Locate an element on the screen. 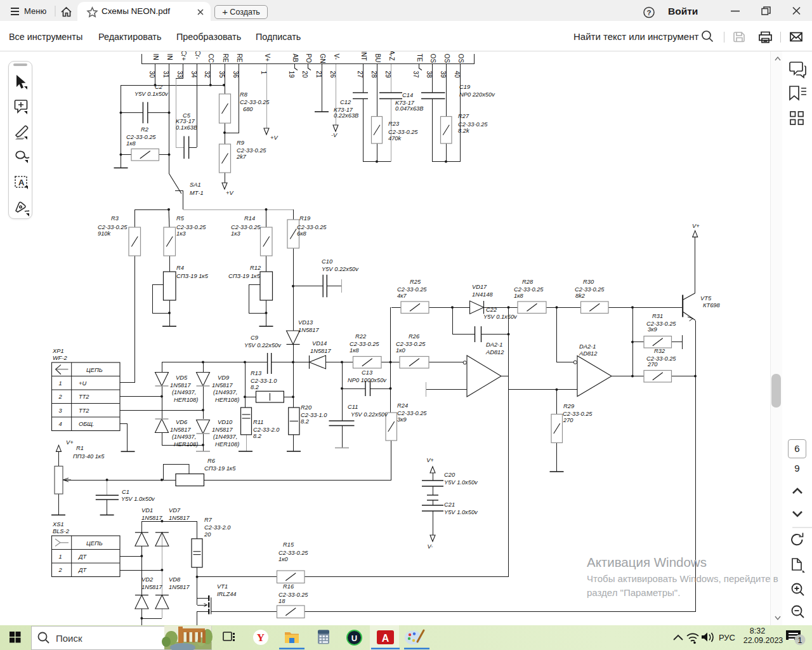  svg-text: C11 is located at coordinates (353, 407).